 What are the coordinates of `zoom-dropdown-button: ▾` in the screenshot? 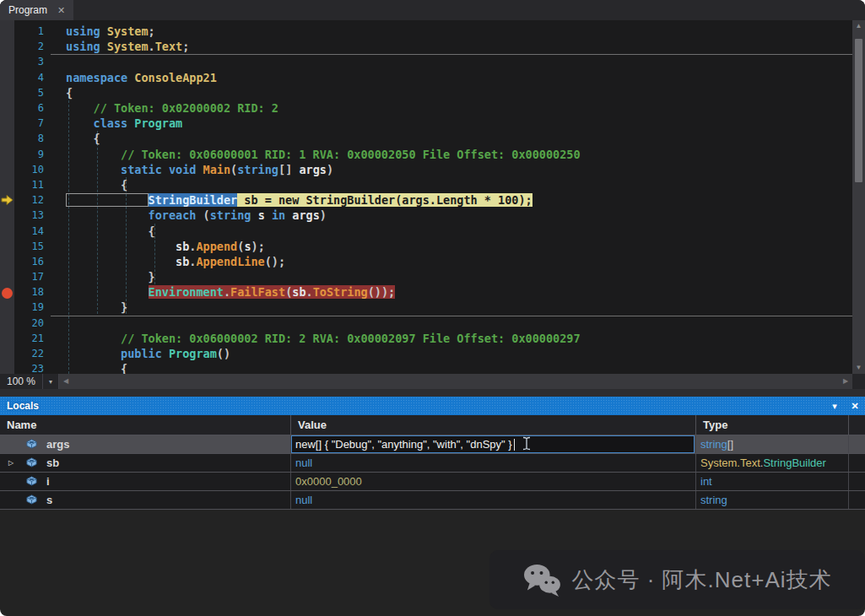 It's located at (51, 381).